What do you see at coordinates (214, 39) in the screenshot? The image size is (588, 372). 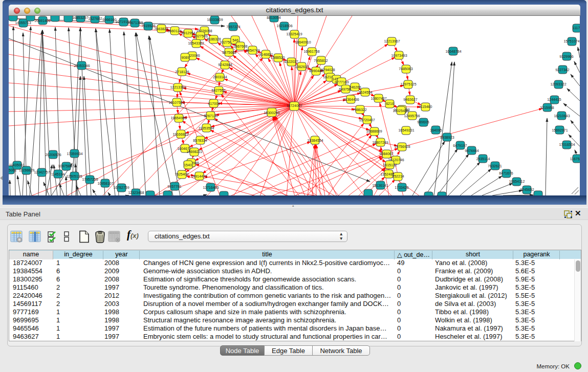 I see `svg-text: 8186328` at bounding box center [214, 39].